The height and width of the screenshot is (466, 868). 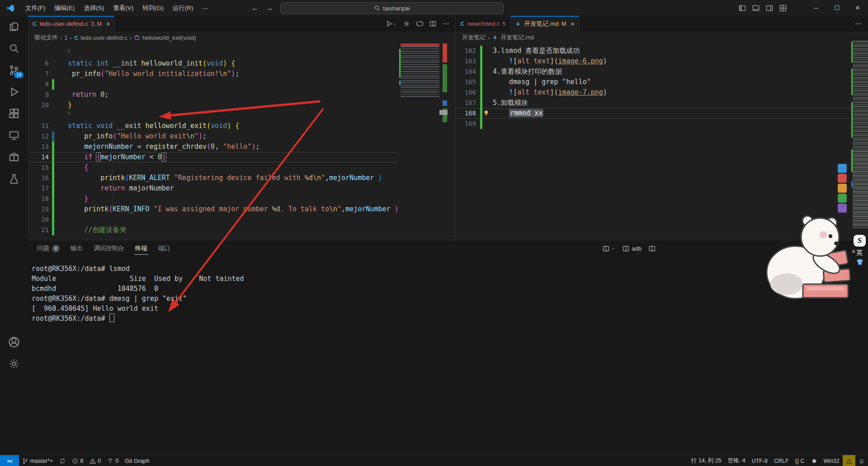 I want to click on activity-beaker, so click(x=14, y=179).